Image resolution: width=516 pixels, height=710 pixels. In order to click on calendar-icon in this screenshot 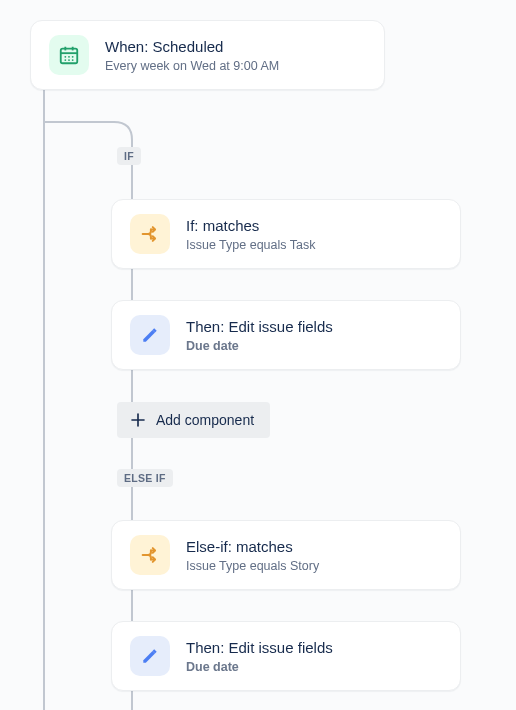, I will do `click(69, 55)`.